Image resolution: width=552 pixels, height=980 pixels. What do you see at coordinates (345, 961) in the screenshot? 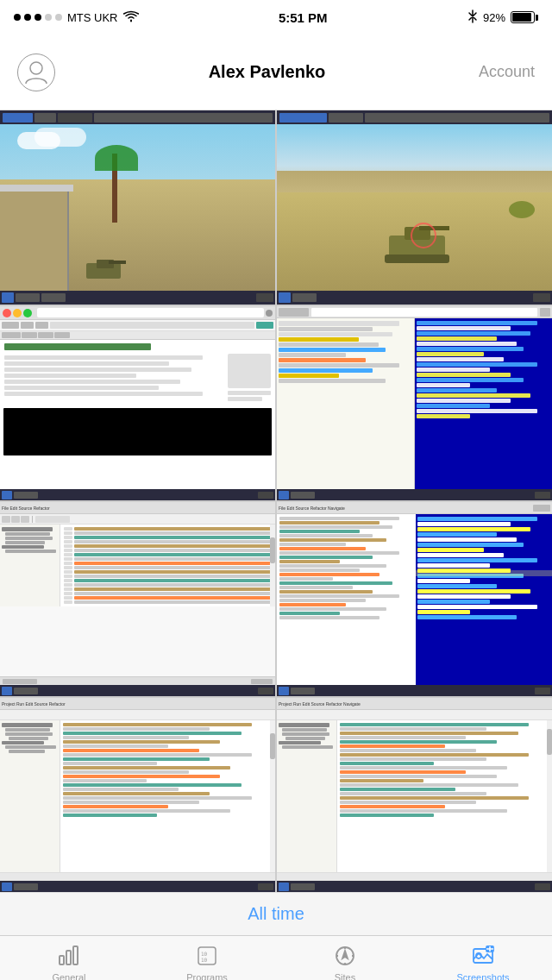
I see `tab-sites: Sites` at bounding box center [345, 961].